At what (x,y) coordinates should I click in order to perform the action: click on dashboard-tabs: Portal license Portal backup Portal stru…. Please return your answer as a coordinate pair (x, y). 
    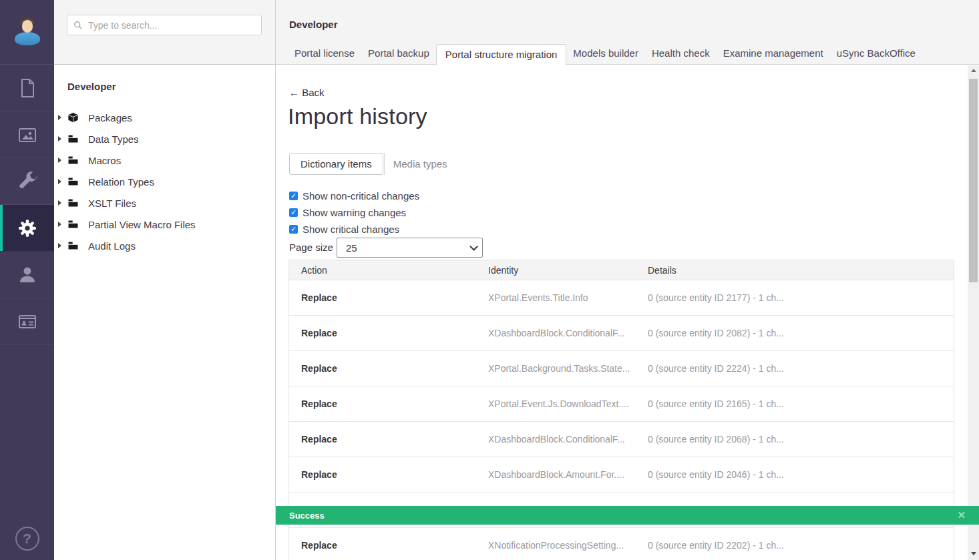
    Looking at the image, I should click on (605, 55).